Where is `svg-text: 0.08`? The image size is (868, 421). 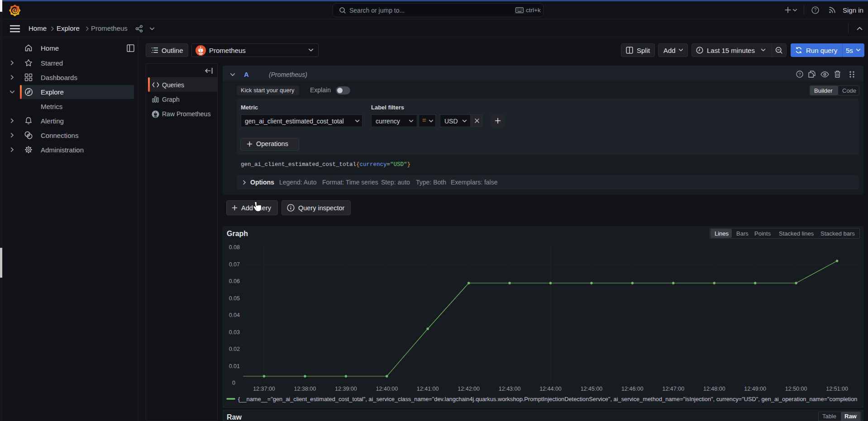 svg-text: 0.08 is located at coordinates (234, 247).